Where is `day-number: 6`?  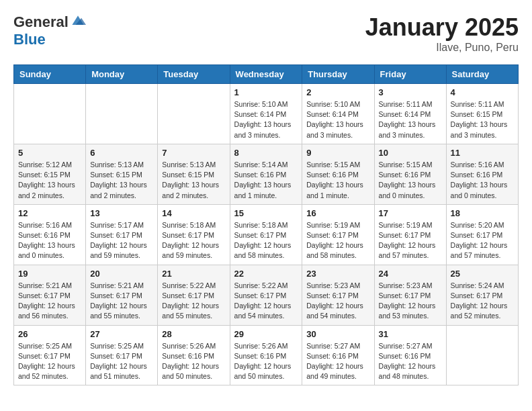
day-number: 6 is located at coordinates (122, 153).